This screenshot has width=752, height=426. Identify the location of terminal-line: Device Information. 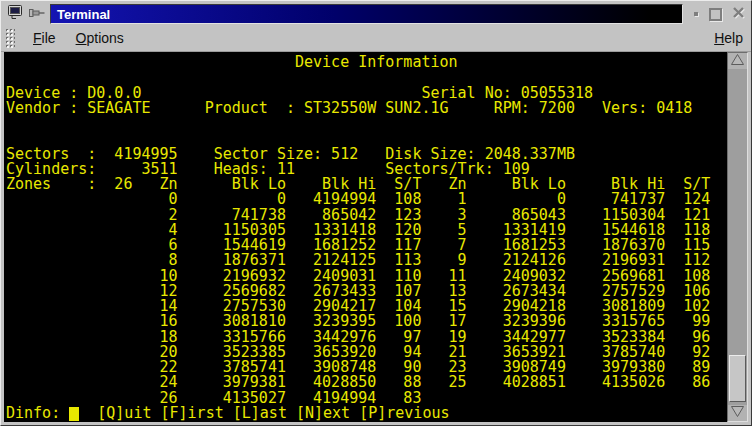
(366, 62).